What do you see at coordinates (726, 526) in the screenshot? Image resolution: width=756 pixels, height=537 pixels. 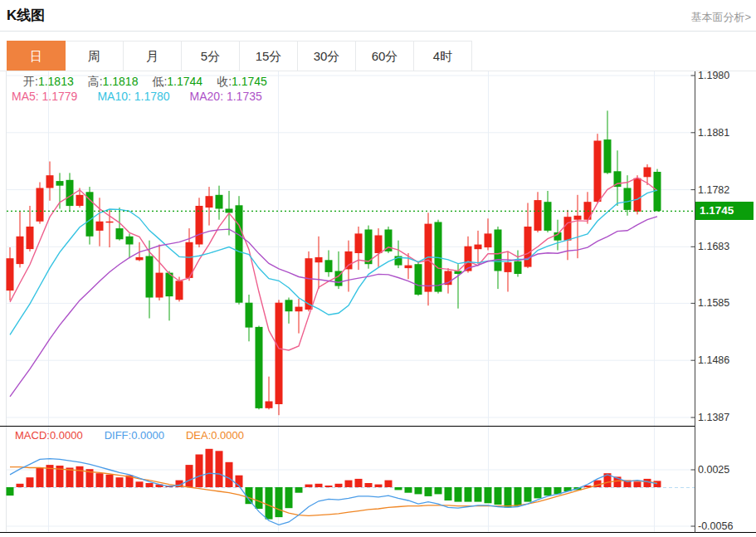 I see `macd-axis-label: -0.0056` at bounding box center [726, 526].